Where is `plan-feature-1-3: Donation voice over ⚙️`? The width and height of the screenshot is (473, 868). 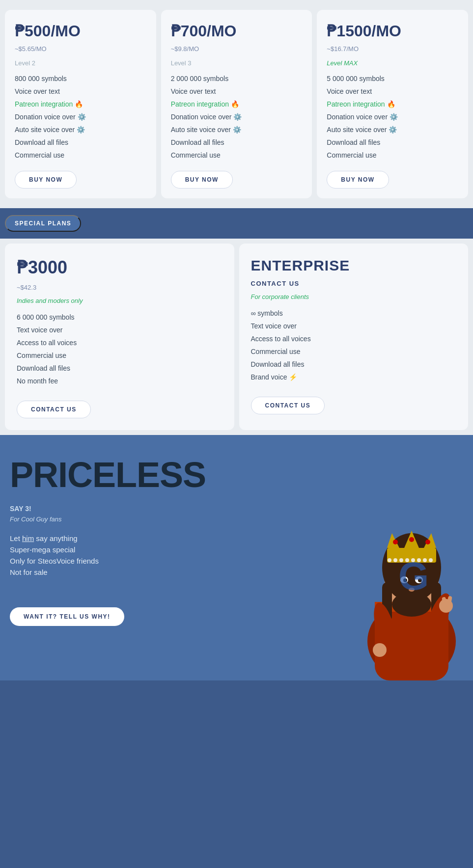 plan-feature-1-3: Donation voice over ⚙️ is located at coordinates (237, 117).